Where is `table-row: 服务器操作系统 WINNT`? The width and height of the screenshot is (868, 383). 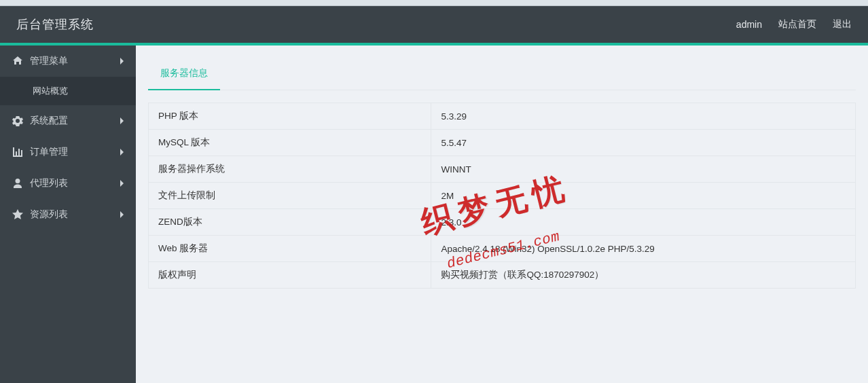
table-row: 服务器操作系统 WINNT is located at coordinates (503, 170).